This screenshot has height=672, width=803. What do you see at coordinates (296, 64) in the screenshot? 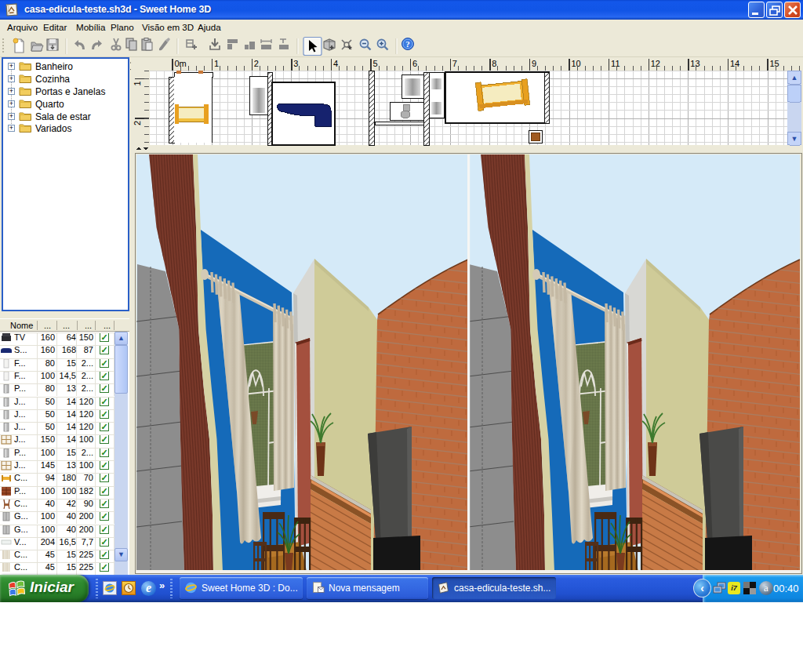
I see `svg-text: 3` at bounding box center [296, 64].